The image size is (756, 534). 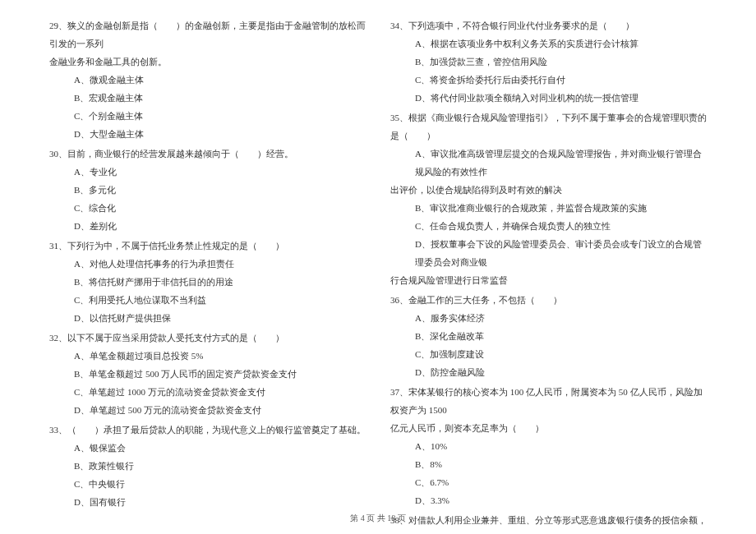 I want to click on page-footer: 第 4 页 共 18 页, so click(x=378, y=518).